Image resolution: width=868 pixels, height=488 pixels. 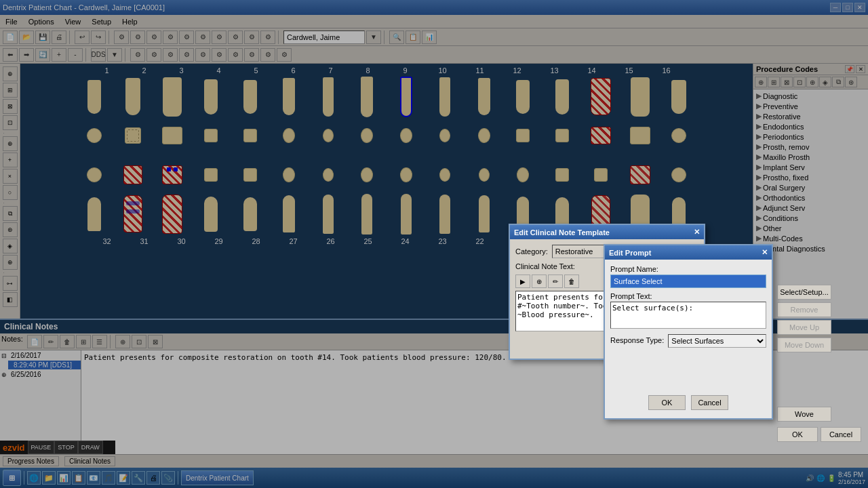 What do you see at coordinates (688, 332) in the screenshot?
I see `ep-dialog: Edit Prompt ✕ Prompt Name: Prompt Text: …` at bounding box center [688, 332].